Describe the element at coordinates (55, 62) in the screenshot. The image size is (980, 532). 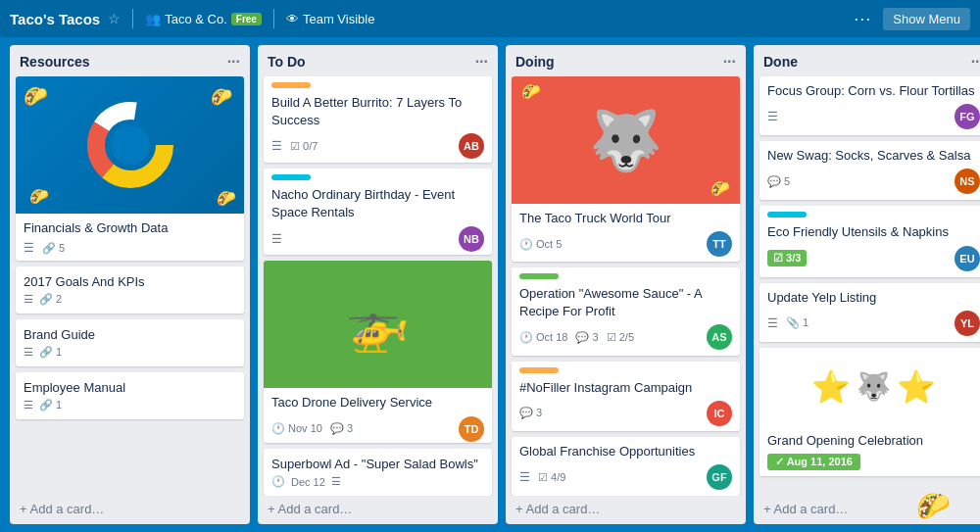
I see `column-title-resources: Resources` at that location.